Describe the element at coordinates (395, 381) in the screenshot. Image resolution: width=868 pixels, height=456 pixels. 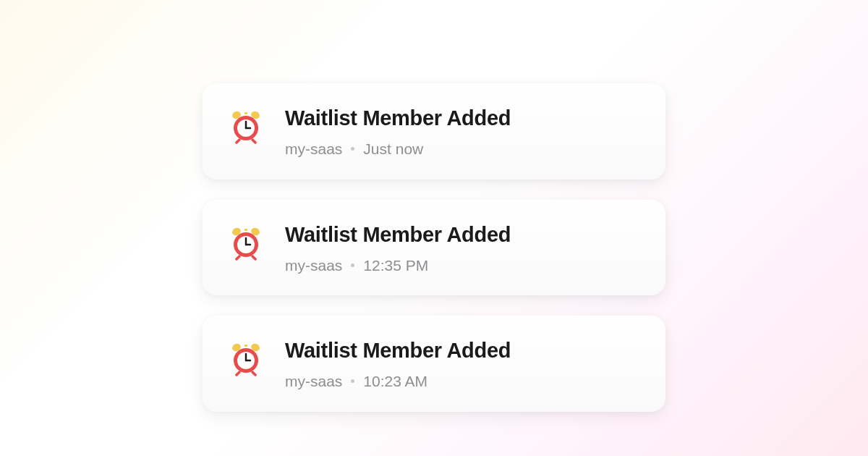
I see `notification-timestamp: 10:23 AM` at that location.